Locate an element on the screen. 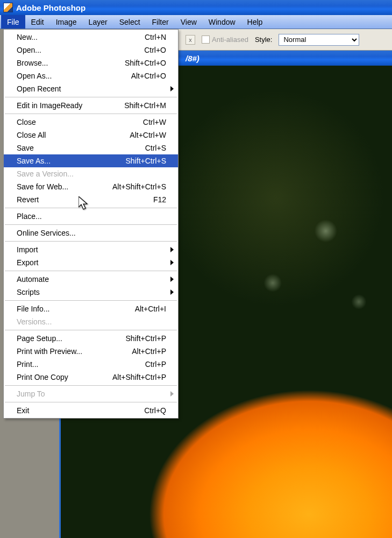 The image size is (392, 538). menuitem-label: Save for Web... is located at coordinates (65, 187).